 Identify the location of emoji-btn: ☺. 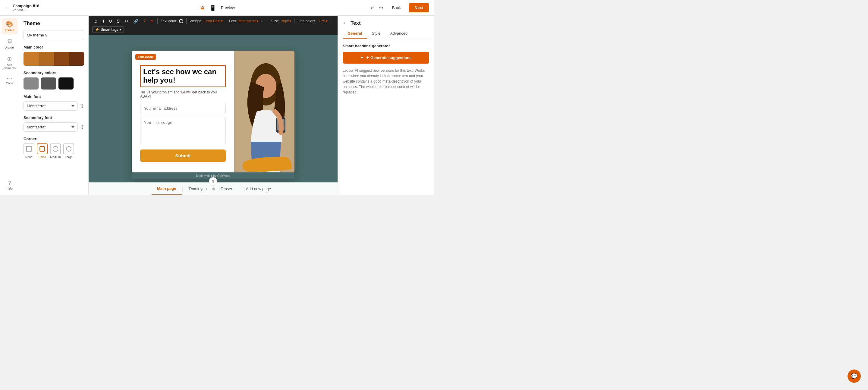
(96, 21).